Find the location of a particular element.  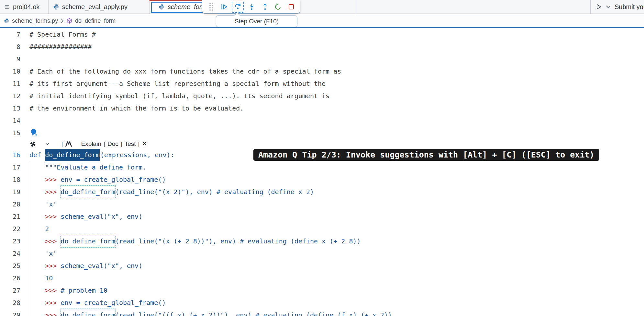

line-number: 17 is located at coordinates (10, 167).